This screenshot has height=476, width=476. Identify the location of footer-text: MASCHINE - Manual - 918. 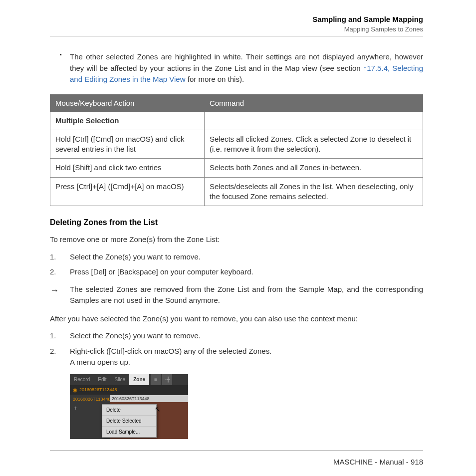
(237, 462).